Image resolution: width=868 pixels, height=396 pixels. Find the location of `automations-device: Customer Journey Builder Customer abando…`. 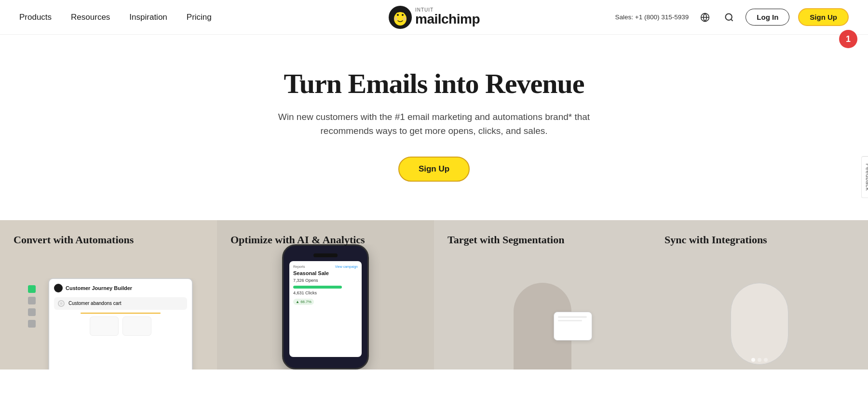

automations-device: Customer Journey Builder Customer abando… is located at coordinates (108, 324).